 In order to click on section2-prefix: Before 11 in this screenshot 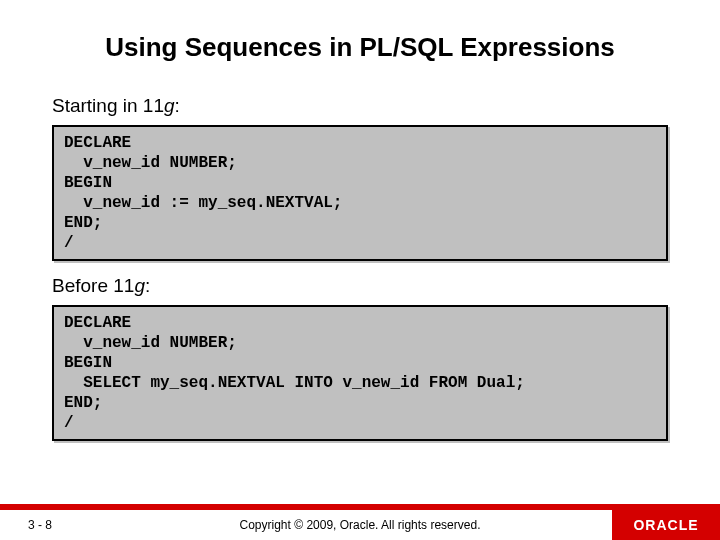, I will do `click(93, 286)`.